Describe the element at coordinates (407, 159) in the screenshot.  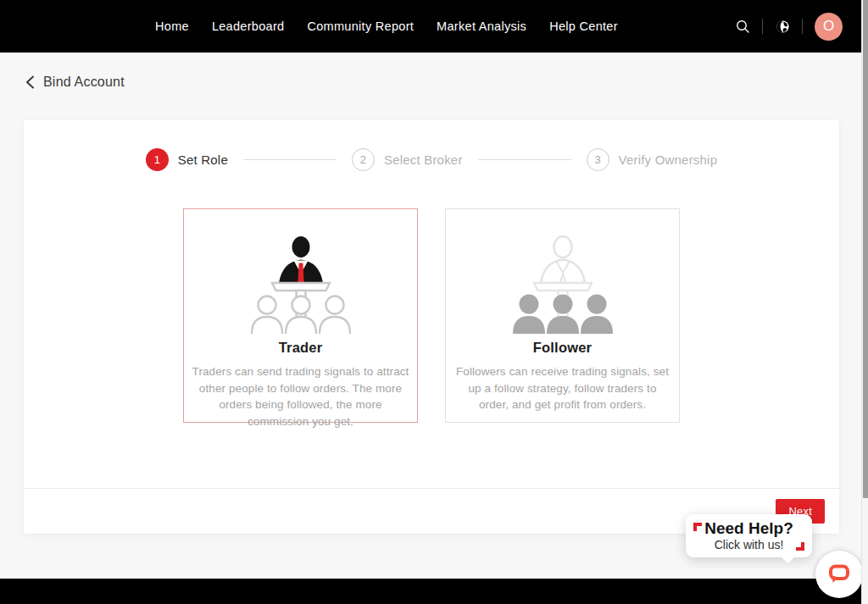
I see `step-select-broker: 2 Select Broker` at that location.